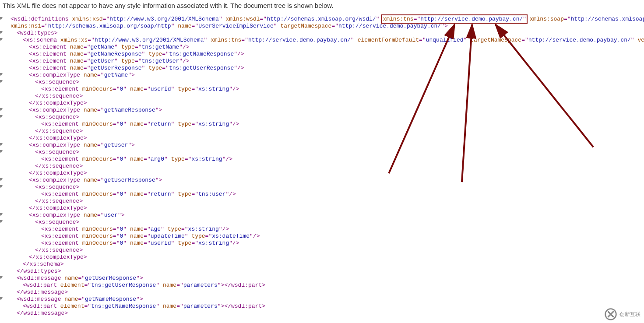 This screenshot has width=644, height=323. What do you see at coordinates (324, 271) in the screenshot?
I see `xml-node-types-close: </wsdl:types>` at bounding box center [324, 271].